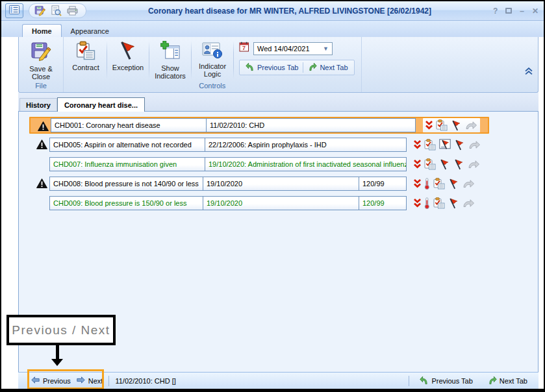 This screenshot has width=545, height=392. I want to click on file-group-label: File, so click(41, 87).